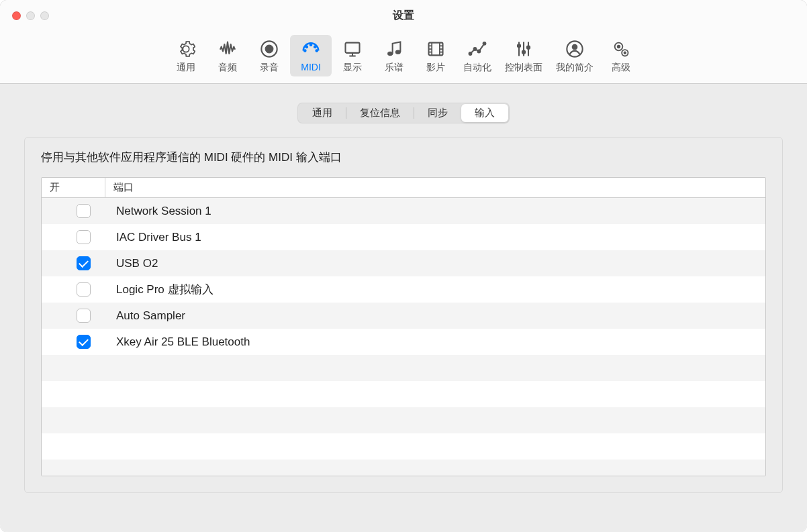  What do you see at coordinates (435, 188) in the screenshot?
I see `column-header-port: 端口` at bounding box center [435, 188].